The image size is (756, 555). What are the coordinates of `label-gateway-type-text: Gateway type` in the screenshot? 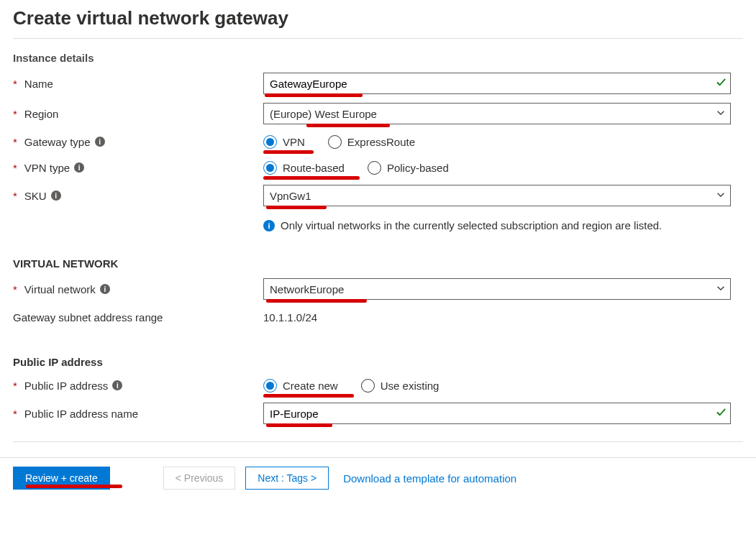 It's located at (58, 142).